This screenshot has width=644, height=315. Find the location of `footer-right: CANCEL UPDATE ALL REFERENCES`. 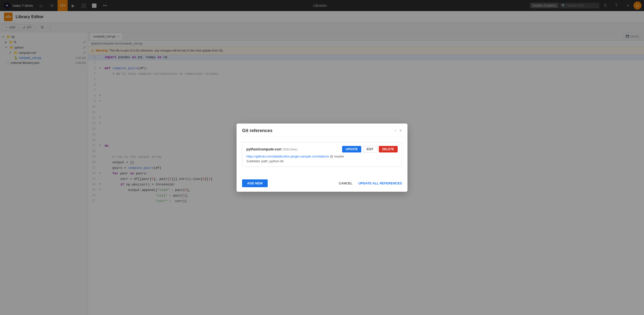

footer-right: CANCEL UPDATE ALL REFERENCES is located at coordinates (369, 183).